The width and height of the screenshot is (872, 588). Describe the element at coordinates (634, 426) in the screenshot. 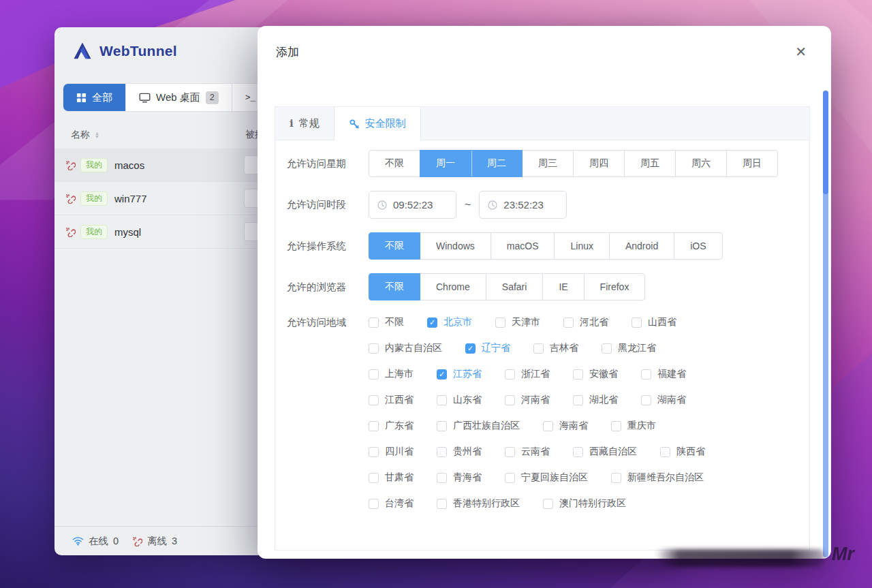

I see `region-checkbox: 重庆市` at that location.